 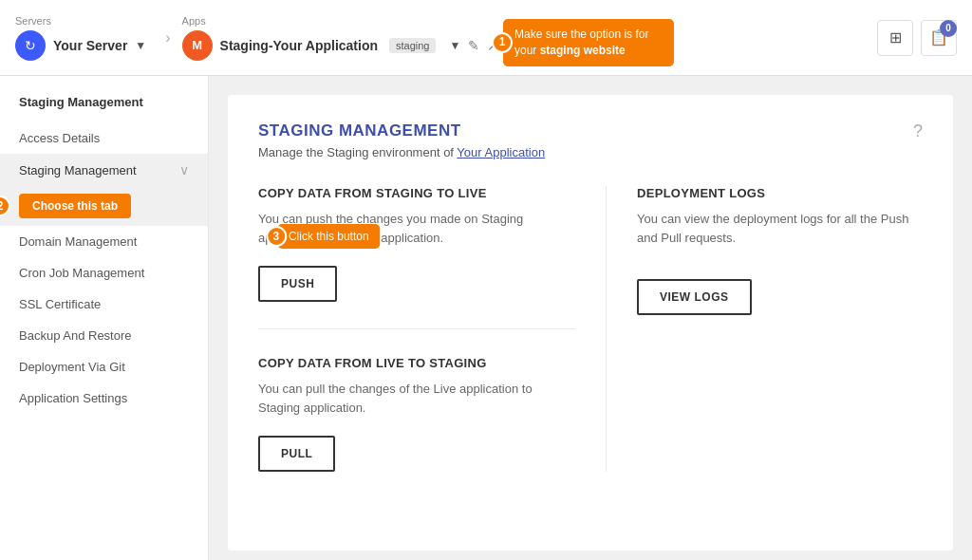 What do you see at coordinates (299, 46) in the screenshot?
I see `app-name: Staging-Your Application` at bounding box center [299, 46].